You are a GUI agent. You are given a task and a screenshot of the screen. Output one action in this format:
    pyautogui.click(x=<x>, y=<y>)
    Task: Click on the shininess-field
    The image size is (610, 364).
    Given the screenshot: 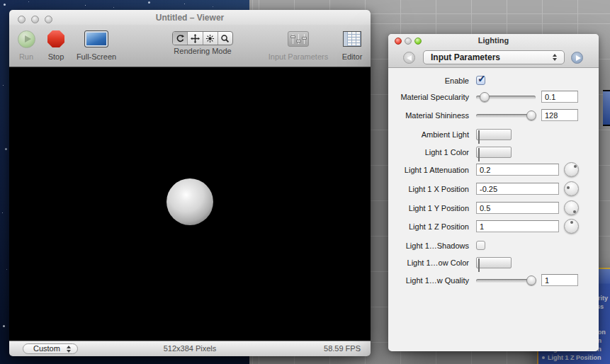 What is the action you would take?
    pyautogui.click(x=560, y=115)
    